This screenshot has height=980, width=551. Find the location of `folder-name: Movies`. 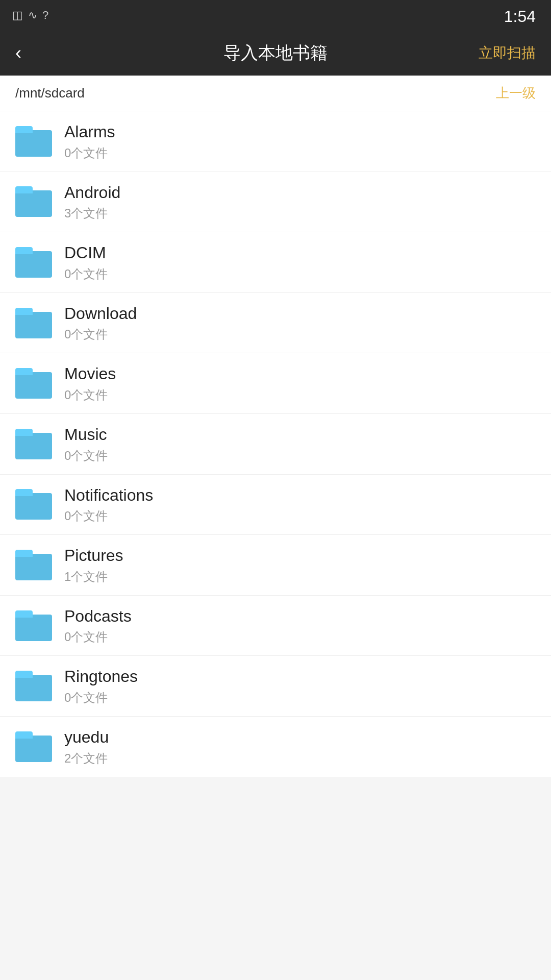

folder-name: Movies is located at coordinates (90, 374).